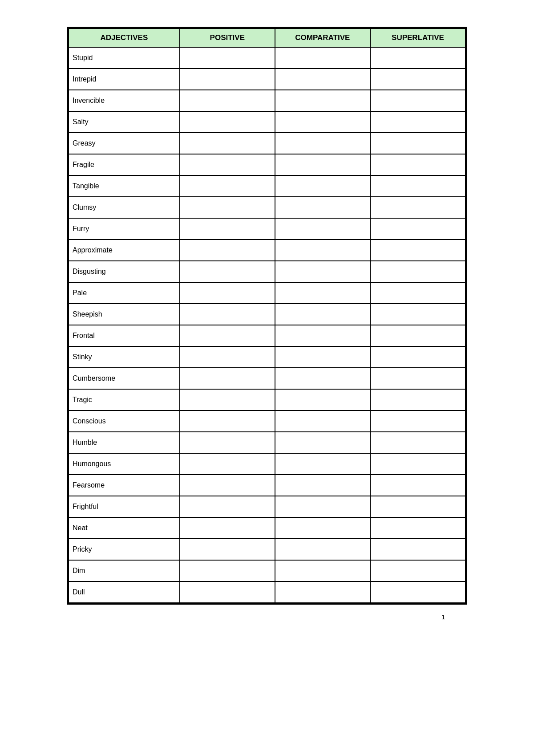 This screenshot has height=756, width=534. What do you see at coordinates (124, 293) in the screenshot?
I see `adjective-cell: Pale` at bounding box center [124, 293].